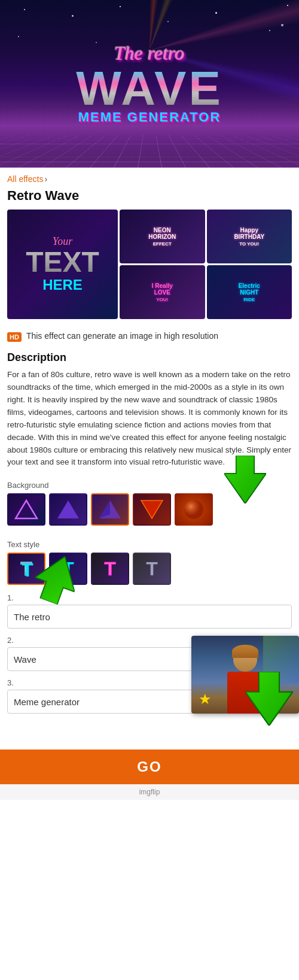  Describe the element at coordinates (150, 89) in the screenshot. I see `hero-wave-text: WAVE` at that location.